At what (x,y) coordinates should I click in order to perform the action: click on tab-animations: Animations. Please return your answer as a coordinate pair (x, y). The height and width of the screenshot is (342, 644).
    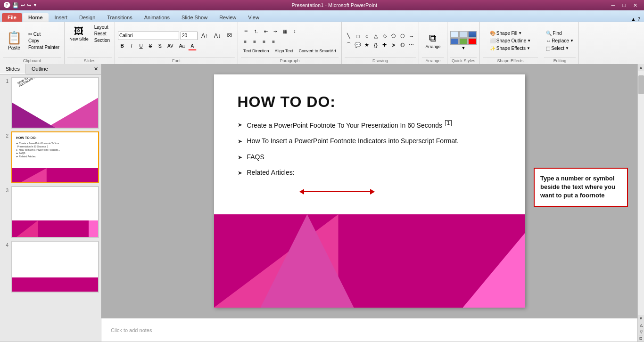
    Looking at the image, I should click on (157, 17).